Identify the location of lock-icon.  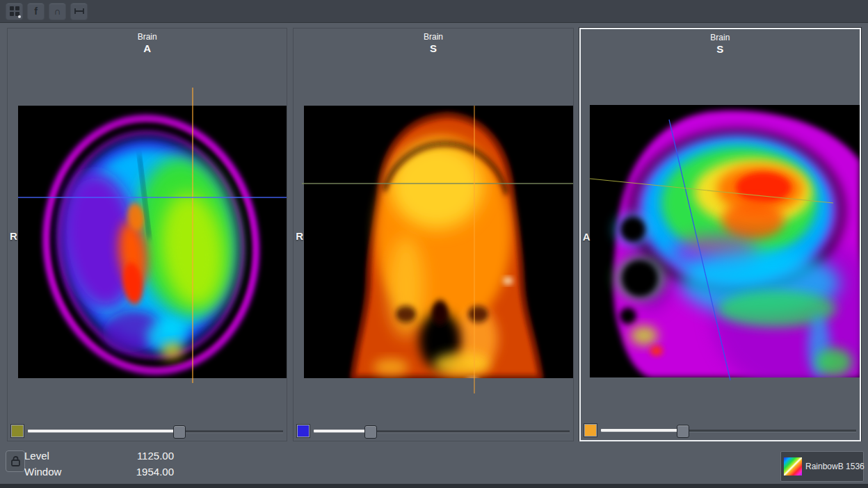
(15, 462).